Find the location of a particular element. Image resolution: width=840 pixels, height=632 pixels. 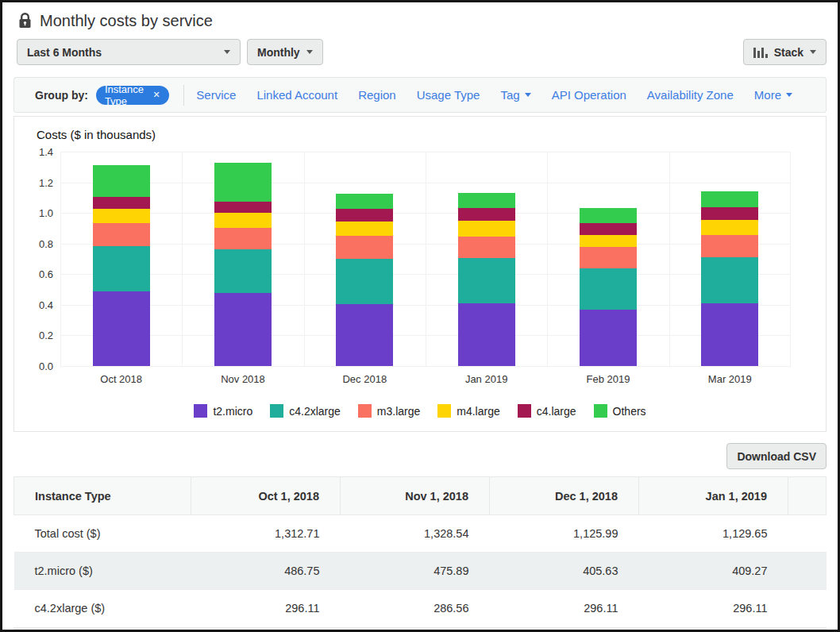

x-tick-label: Jan 2019 is located at coordinates (486, 380).